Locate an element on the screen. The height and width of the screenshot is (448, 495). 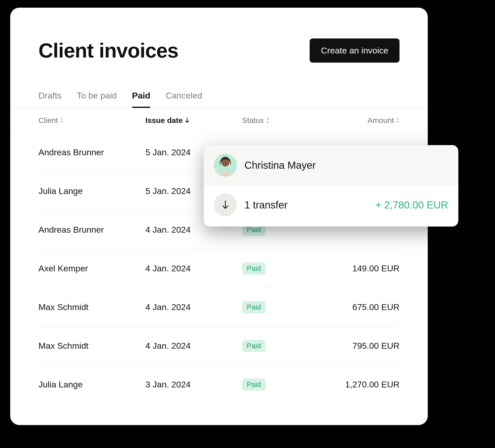
cell-date: 3 Jan. 2024 is located at coordinates (194, 384).